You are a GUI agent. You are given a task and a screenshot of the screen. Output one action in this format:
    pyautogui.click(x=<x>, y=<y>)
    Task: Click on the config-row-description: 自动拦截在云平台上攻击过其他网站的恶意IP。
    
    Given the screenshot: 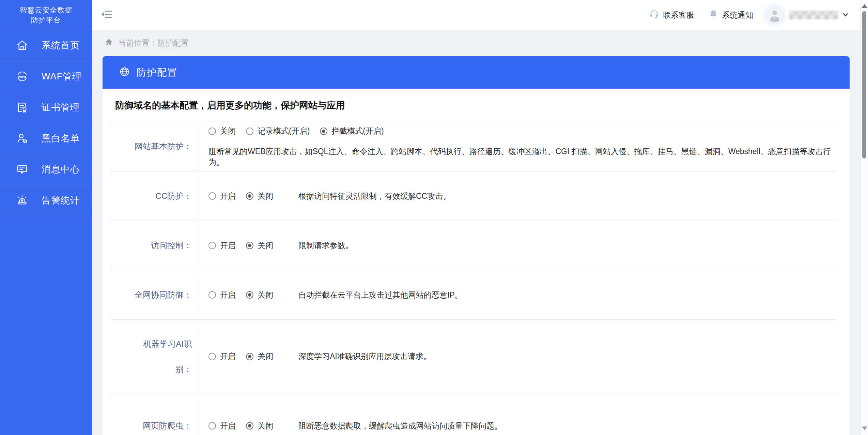 What is the action you would take?
    pyautogui.click(x=381, y=295)
    